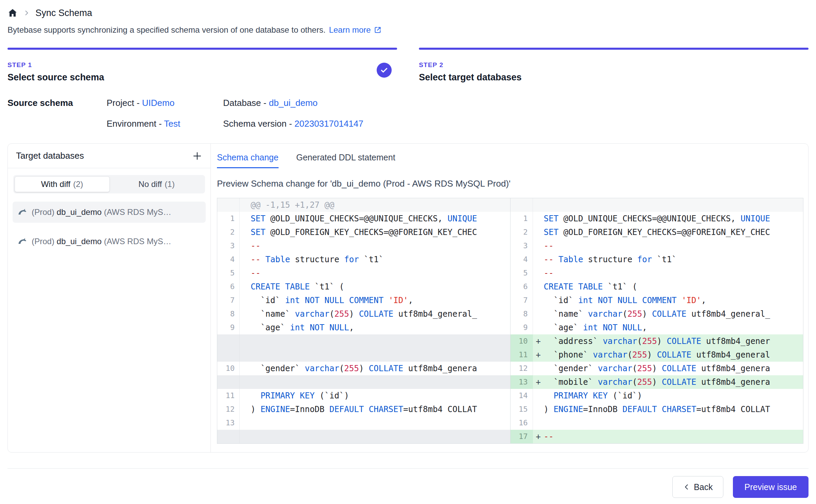 The height and width of the screenshot is (504, 816). I want to click on diff-line: 14 PRIMARY KEY (`id`), so click(657, 396).